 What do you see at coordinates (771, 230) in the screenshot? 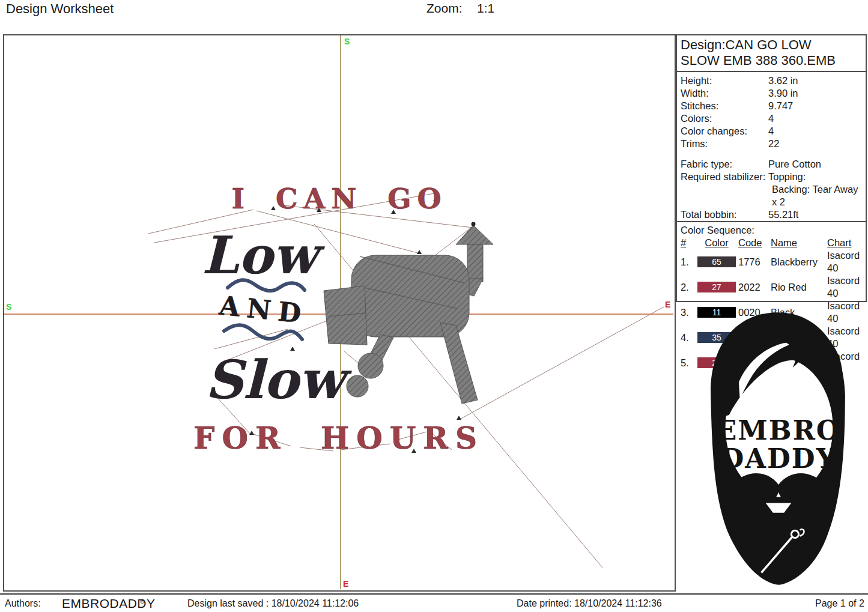
I see `color-sequence-heading: Color Sequence:` at bounding box center [771, 230].